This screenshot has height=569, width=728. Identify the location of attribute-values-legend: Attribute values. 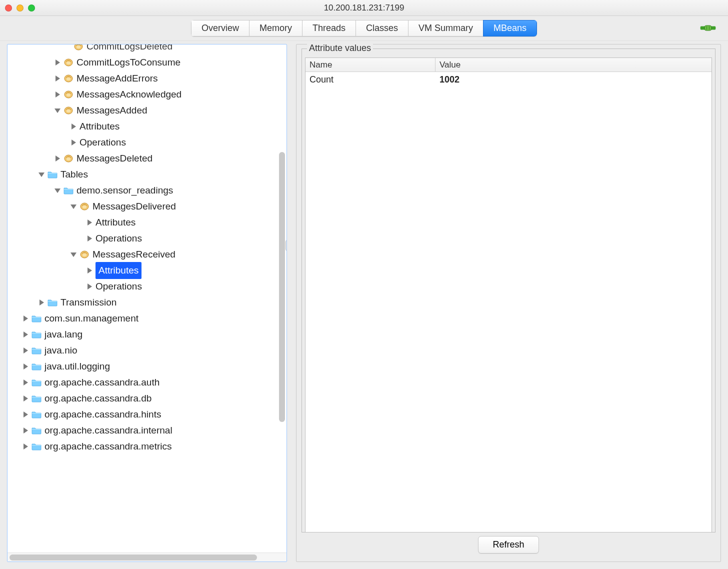
(340, 48).